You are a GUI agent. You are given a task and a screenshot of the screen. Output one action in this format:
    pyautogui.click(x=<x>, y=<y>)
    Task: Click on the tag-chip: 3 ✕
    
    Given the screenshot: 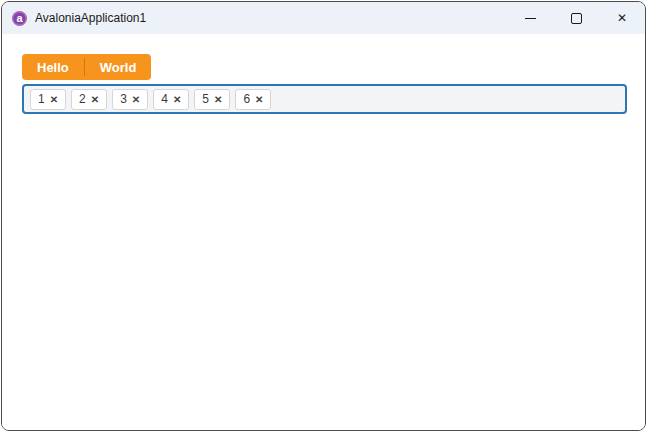 What is the action you would take?
    pyautogui.click(x=130, y=100)
    